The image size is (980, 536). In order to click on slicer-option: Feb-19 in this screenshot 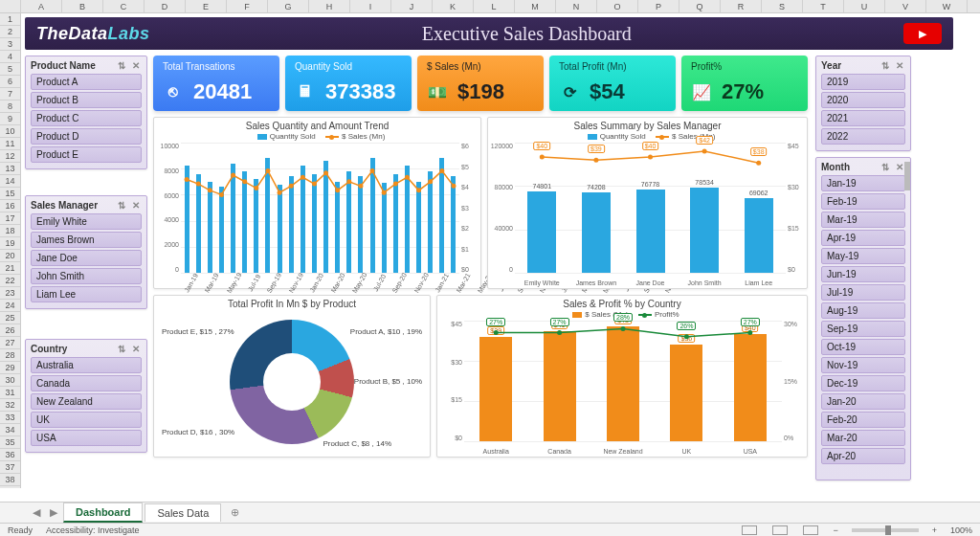, I will do `click(863, 201)`.